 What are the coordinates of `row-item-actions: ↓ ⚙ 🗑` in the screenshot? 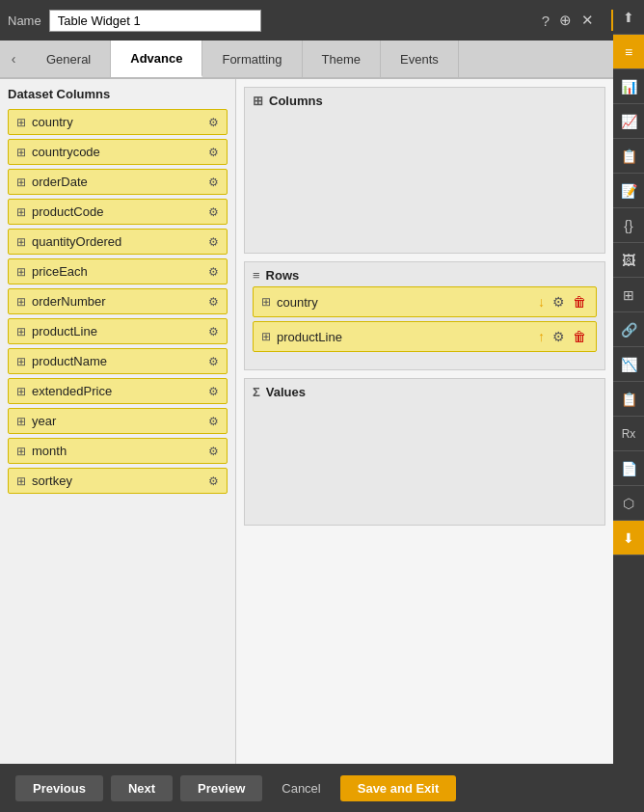 It's located at (562, 302).